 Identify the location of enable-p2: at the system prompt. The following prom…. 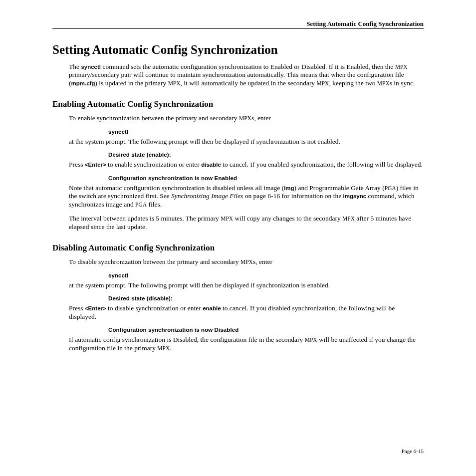
(246, 142).